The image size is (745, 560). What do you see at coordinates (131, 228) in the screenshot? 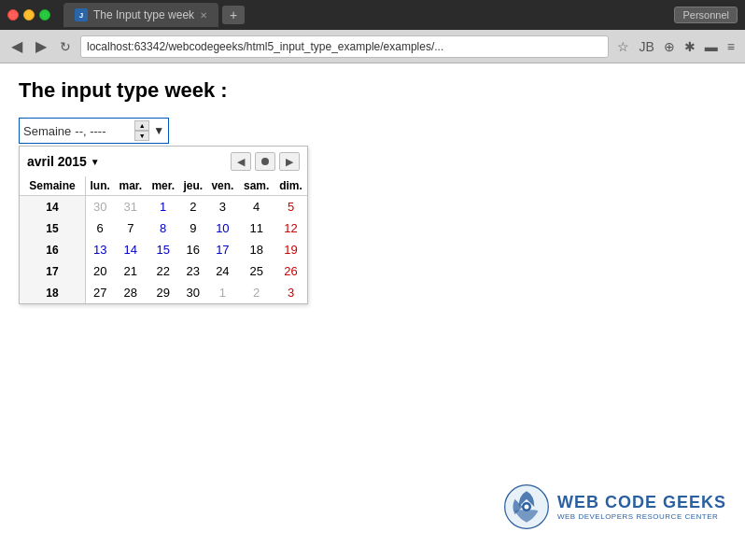
I see `calendar-day: 7` at bounding box center [131, 228].